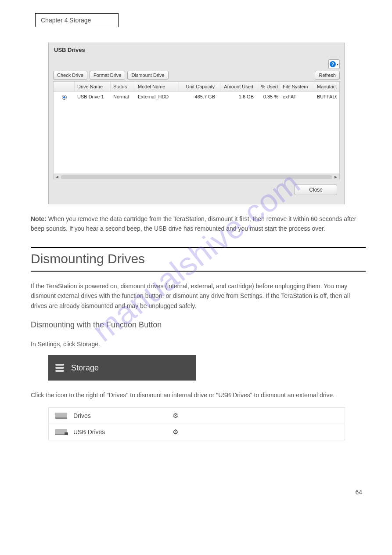 This screenshot has width=392, height=555. I want to click on row-label-drives: Drives, so click(119, 416).